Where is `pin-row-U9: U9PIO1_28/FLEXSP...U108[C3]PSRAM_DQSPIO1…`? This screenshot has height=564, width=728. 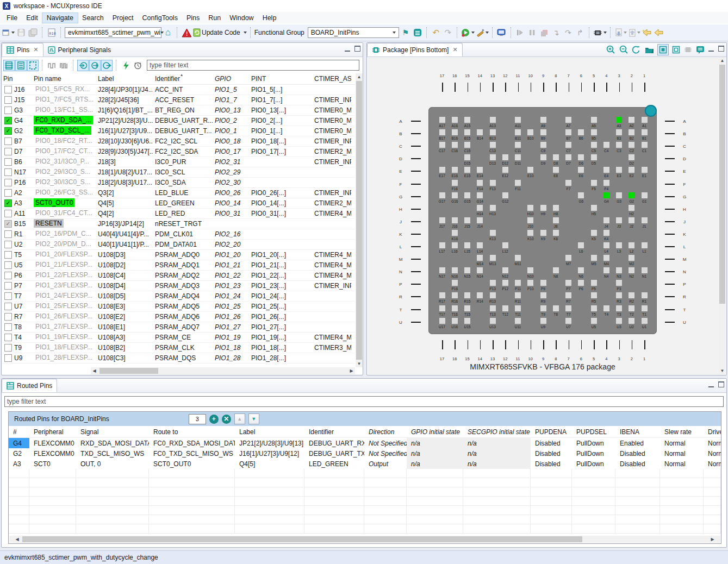 pin-row-U9: U9PIO1_28/FLEXSP...U108[C3]PSRAM_DQSPIO1… is located at coordinates (178, 359).